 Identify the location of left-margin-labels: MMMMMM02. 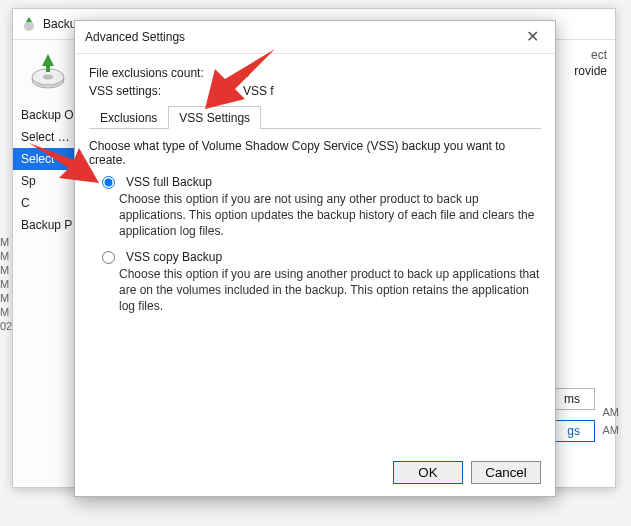
(6, 284).